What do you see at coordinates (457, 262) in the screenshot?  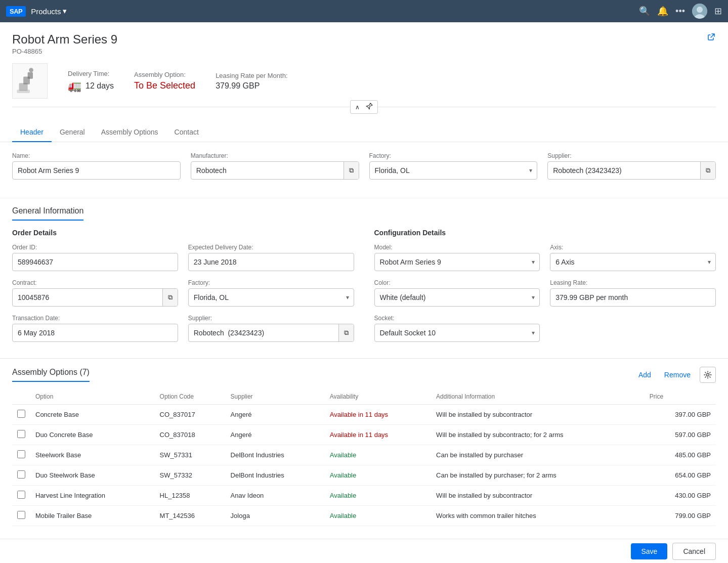 I see `model-select: Robot Arm Series 9` at bounding box center [457, 262].